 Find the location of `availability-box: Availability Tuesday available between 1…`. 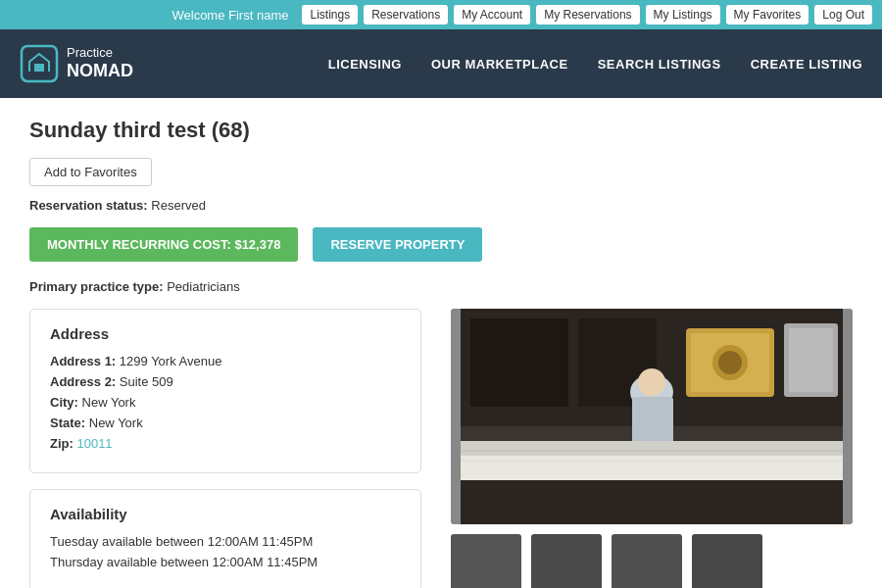

availability-box: Availability Tuesday available between 1… is located at coordinates (225, 539).